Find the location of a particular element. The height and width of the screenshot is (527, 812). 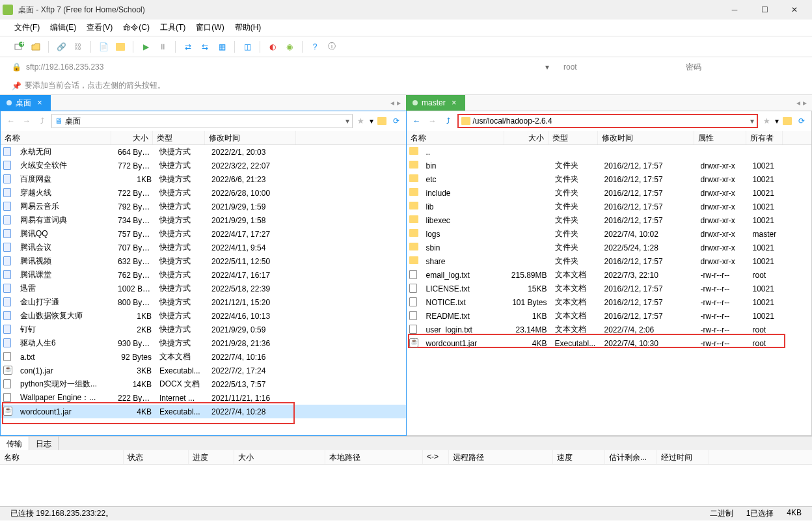

col-owner: 所有者 is located at coordinates (765, 138).